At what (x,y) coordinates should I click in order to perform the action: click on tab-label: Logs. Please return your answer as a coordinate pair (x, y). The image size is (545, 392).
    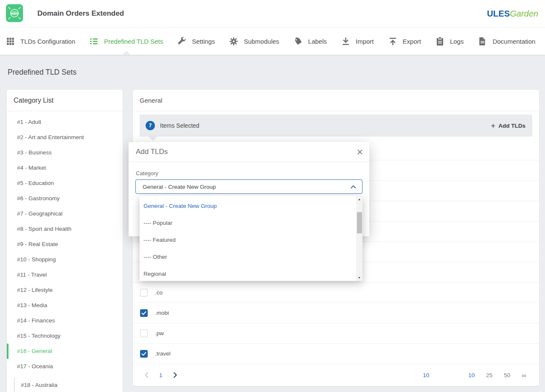
    Looking at the image, I should click on (457, 42).